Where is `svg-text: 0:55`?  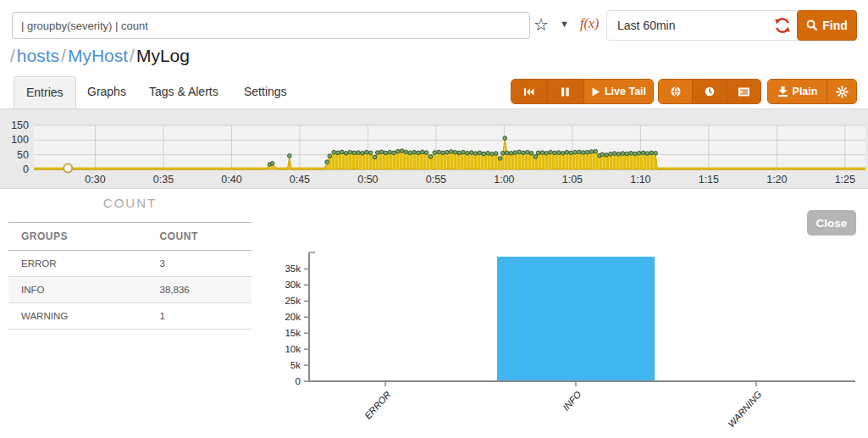 svg-text: 0:55 is located at coordinates (436, 180).